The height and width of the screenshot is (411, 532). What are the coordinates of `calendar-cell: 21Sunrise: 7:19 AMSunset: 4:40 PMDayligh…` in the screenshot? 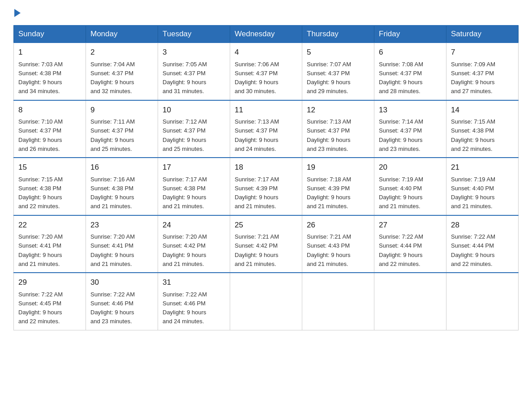 It's located at (483, 186).